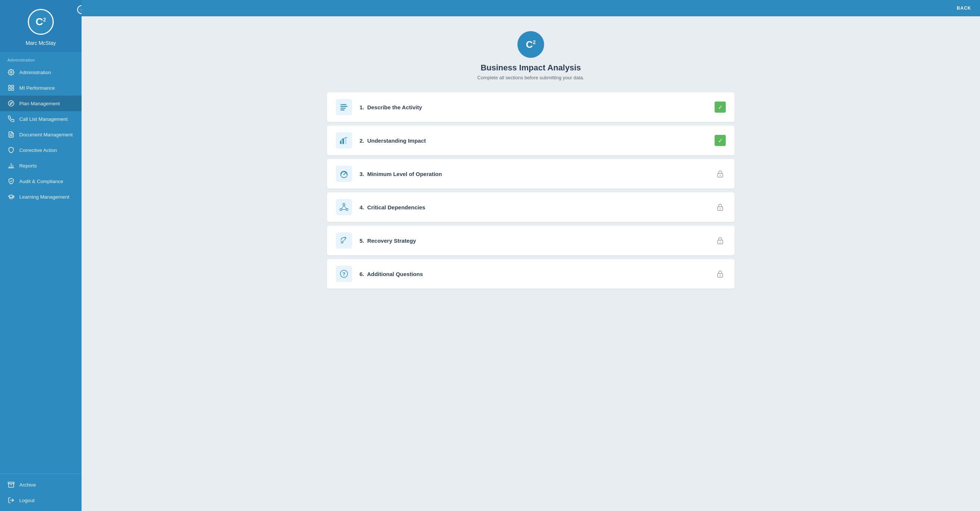 The height and width of the screenshot is (511, 980). I want to click on sidebar-item-mi-performance: MI Performance, so click(41, 88).